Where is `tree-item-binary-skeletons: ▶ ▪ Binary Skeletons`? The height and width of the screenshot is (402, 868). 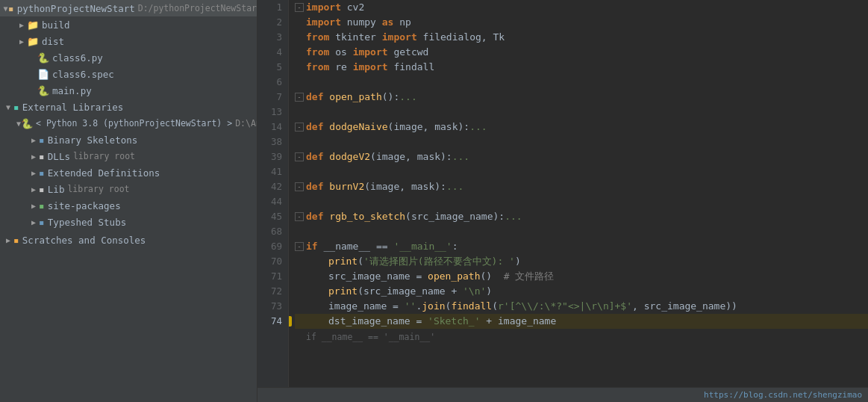 tree-item-binary-skeletons: ▶ ▪ Binary Skeletons is located at coordinates (128, 140).